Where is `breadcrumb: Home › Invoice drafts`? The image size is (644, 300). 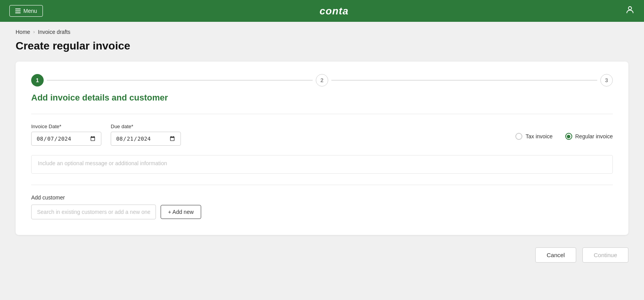 breadcrumb: Home › Invoice drafts is located at coordinates (322, 30).